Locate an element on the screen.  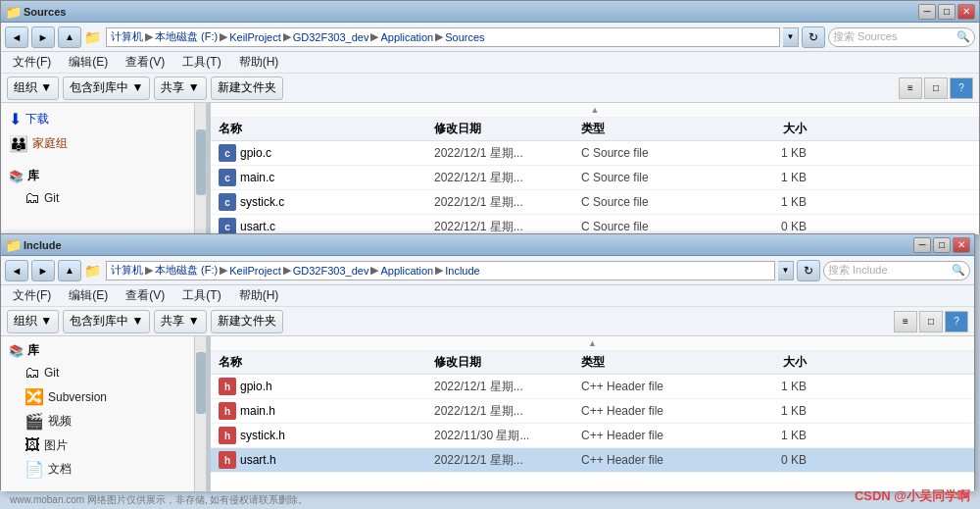
search-box-top: 搜索 Sources 🔍 is located at coordinates (902, 37).